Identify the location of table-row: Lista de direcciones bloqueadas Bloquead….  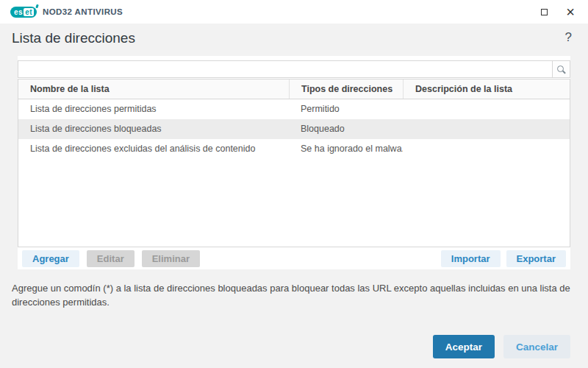
(294, 130).